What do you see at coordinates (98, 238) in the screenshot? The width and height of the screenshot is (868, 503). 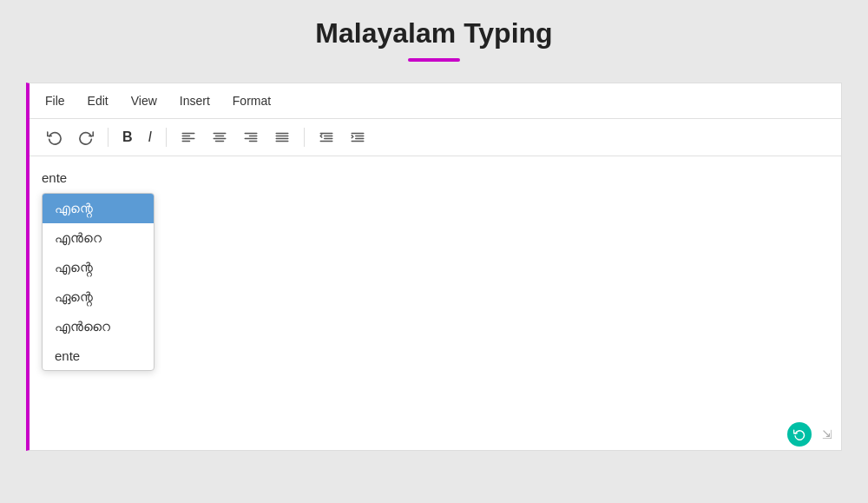 I see `autocomplete-item-1: എൻറെ` at bounding box center [98, 238].